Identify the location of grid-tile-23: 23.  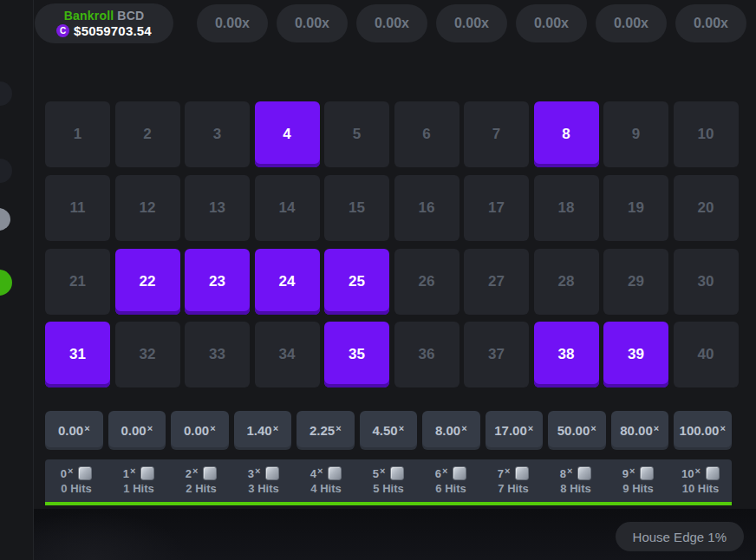
(217, 282).